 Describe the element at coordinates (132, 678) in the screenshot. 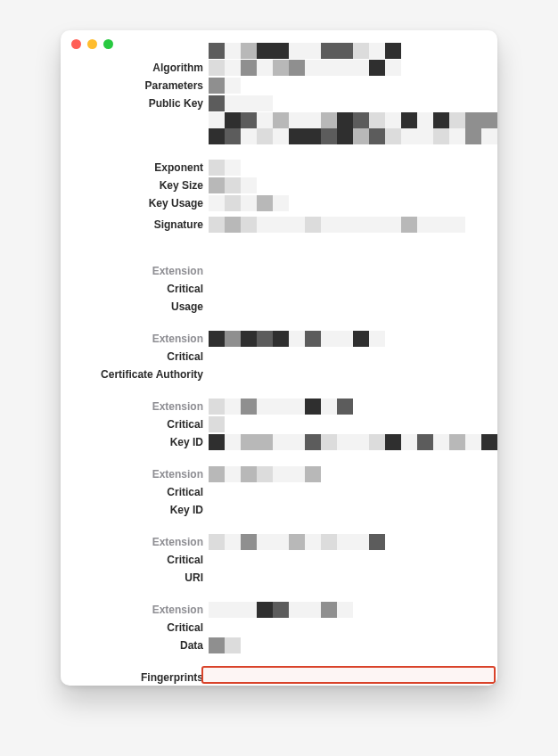

I see `label-fingerprints: Fingerprints` at that location.